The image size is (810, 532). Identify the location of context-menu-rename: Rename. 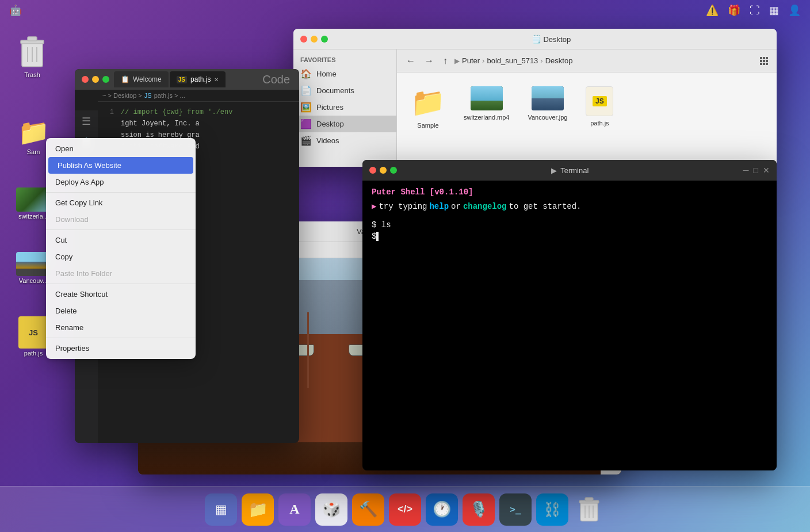
(121, 328).